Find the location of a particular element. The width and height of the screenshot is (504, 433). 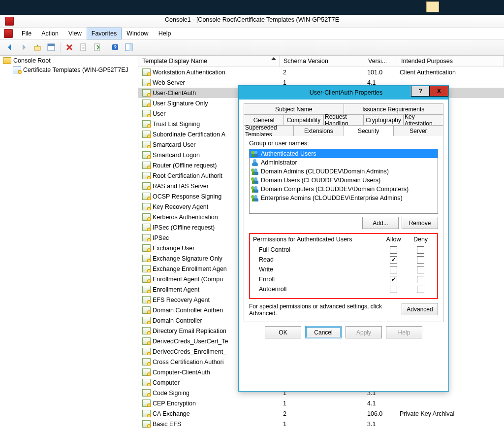

template-name-cell: DerivedCreds_UserCert_Te is located at coordinates (190, 341).